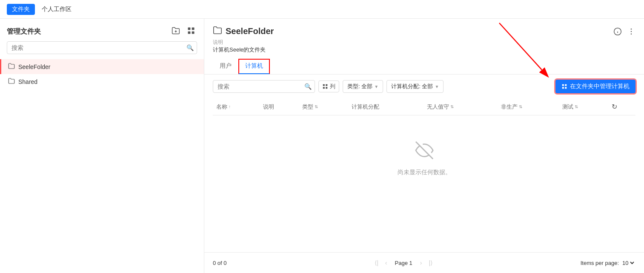  Describe the element at coordinates (243, 50) in the screenshot. I see `description-value: 计算机Seele的文件夹` at that location.